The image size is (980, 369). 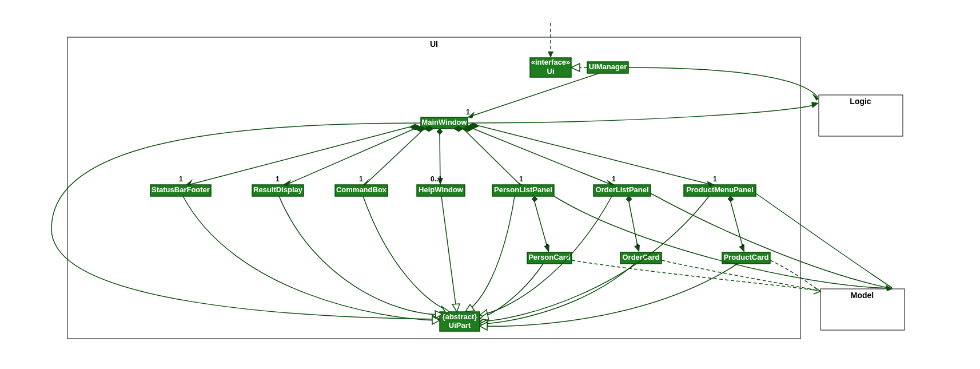 I want to click on svg-text: PersonCard, so click(x=549, y=257).